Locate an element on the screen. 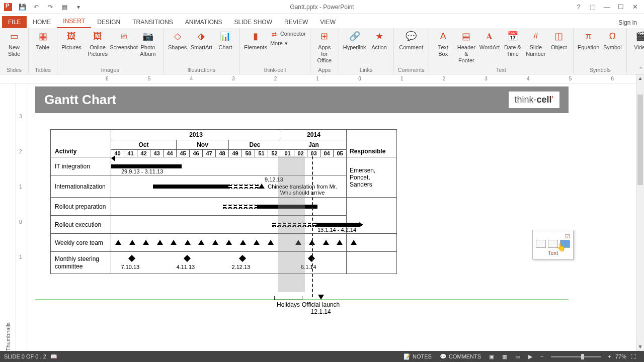 This screenshot has width=644, height=362. maximize-icon: ☐ is located at coordinates (621, 7).